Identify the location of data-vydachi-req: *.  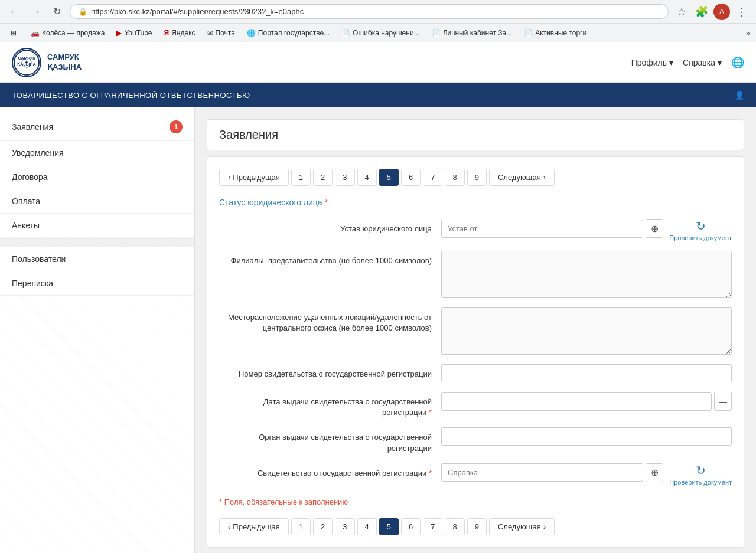
(430, 412).